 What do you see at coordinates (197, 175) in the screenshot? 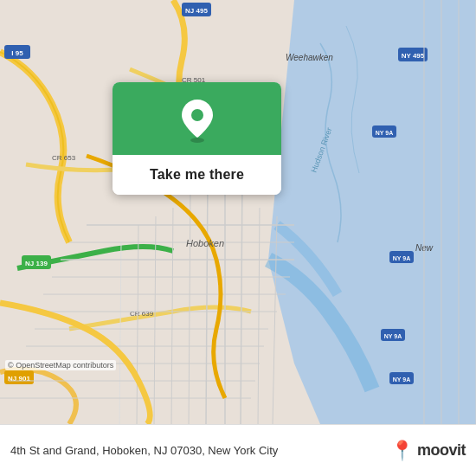
I see `take-me-there-button: Take me there` at bounding box center [197, 175].